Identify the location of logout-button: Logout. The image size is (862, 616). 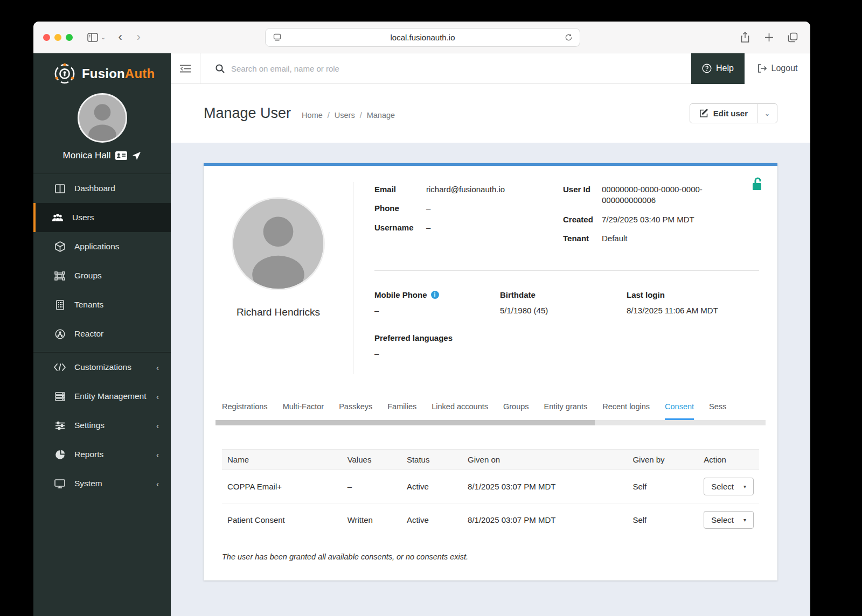
(777, 69).